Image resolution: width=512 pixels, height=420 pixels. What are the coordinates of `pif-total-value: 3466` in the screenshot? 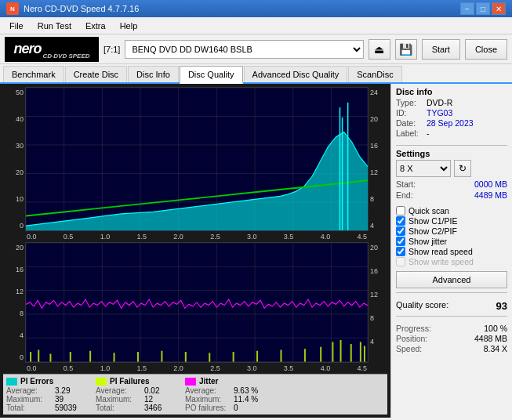 It's located at (160, 407).